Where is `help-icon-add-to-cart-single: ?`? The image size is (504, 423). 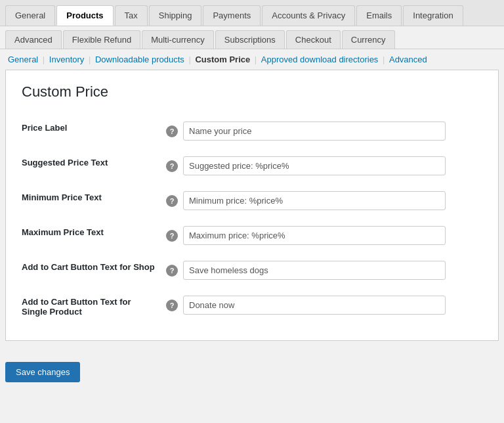 help-icon-add-to-cart-single: ? is located at coordinates (172, 305).